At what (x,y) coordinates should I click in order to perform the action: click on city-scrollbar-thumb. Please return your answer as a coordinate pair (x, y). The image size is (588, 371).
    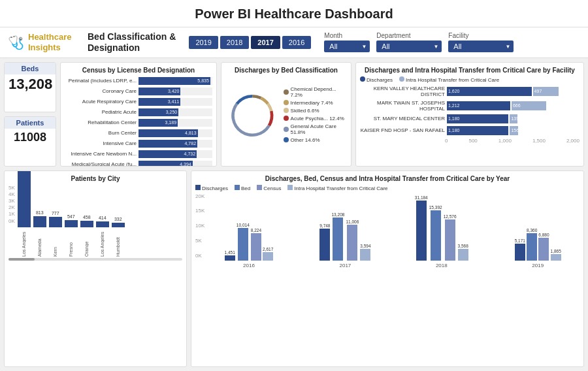
    Looking at the image, I should click on (22, 259).